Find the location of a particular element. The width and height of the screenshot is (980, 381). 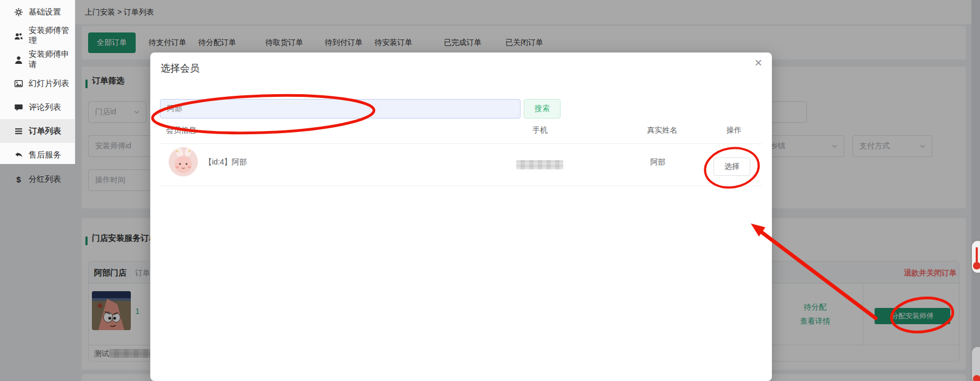

modal-title: 选择会员 is located at coordinates (180, 68).